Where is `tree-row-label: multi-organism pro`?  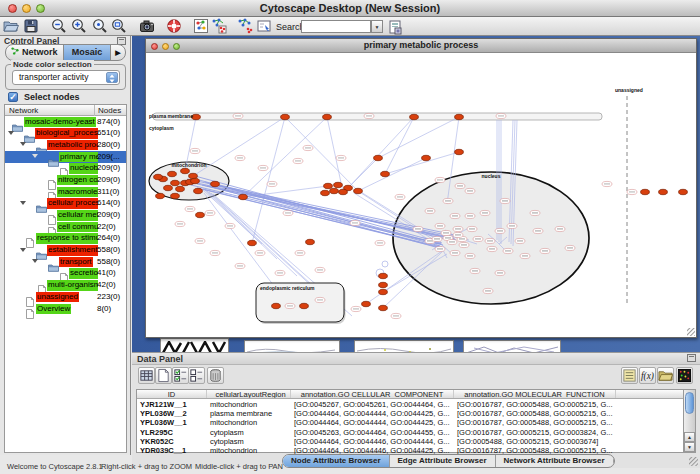
tree-row-label: multi-organism pro is located at coordinates (72, 286).